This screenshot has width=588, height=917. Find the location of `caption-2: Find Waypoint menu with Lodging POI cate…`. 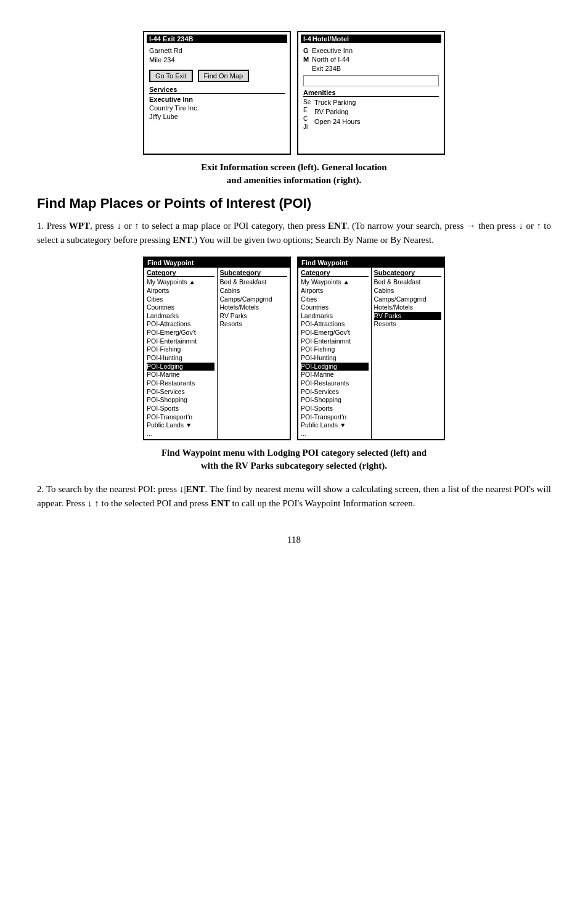

caption-2: Find Waypoint menu with Lodging POI cate… is located at coordinates (294, 459).